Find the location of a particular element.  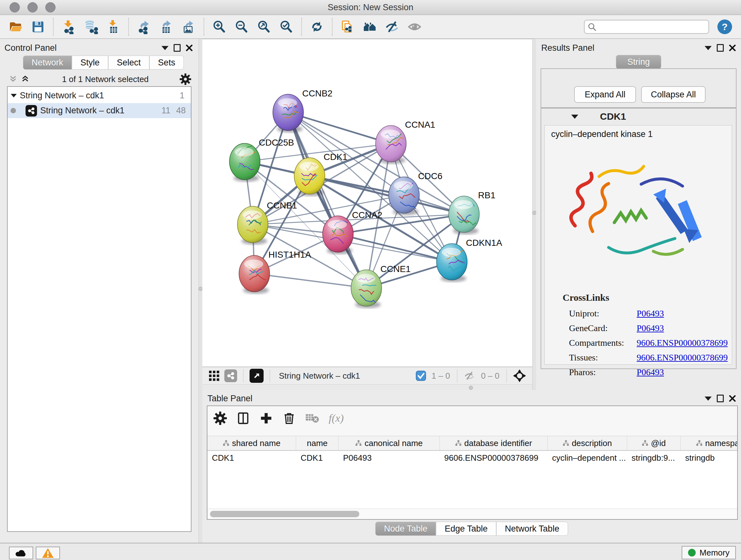

node-CCNA2 is located at coordinates (338, 235).